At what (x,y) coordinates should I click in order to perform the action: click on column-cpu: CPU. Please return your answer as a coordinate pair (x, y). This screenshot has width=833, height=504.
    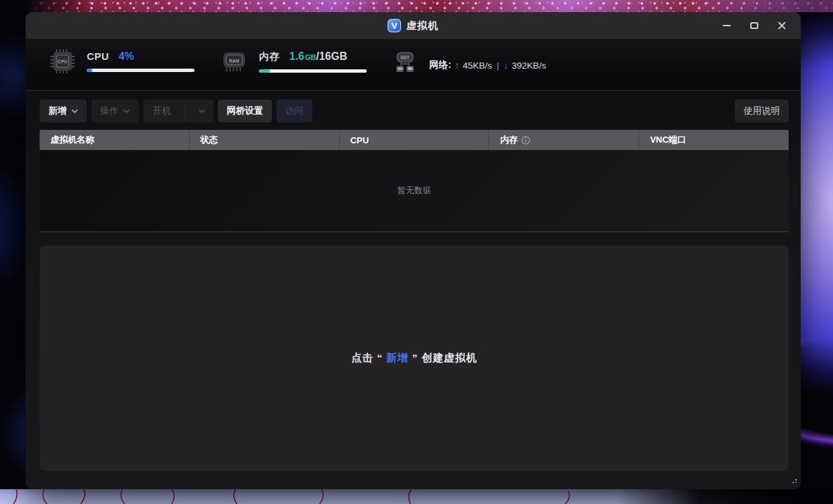
    Looking at the image, I should click on (414, 140).